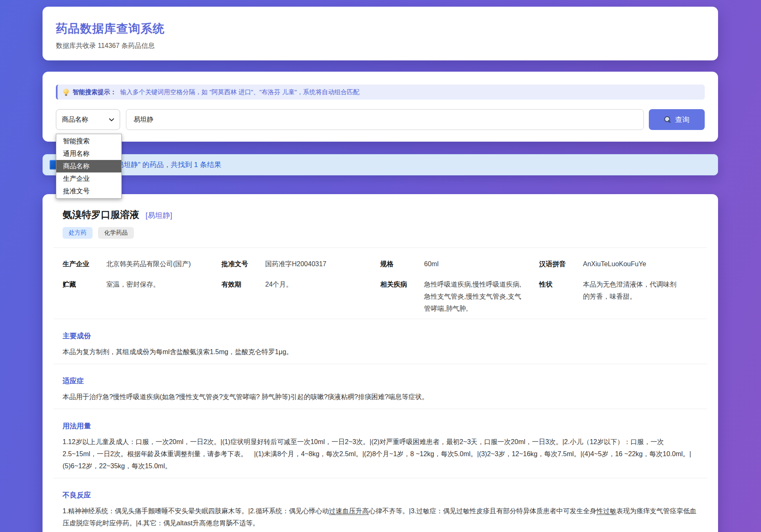 The image size is (761, 532). I want to click on lightbulb-icon, so click(66, 92).